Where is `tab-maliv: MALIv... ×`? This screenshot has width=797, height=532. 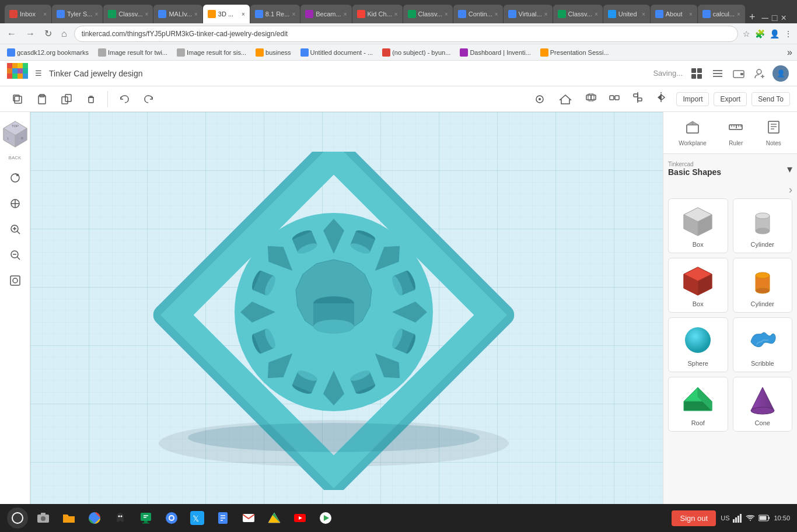
tab-maliv: MALIv... × is located at coordinates (177, 14).